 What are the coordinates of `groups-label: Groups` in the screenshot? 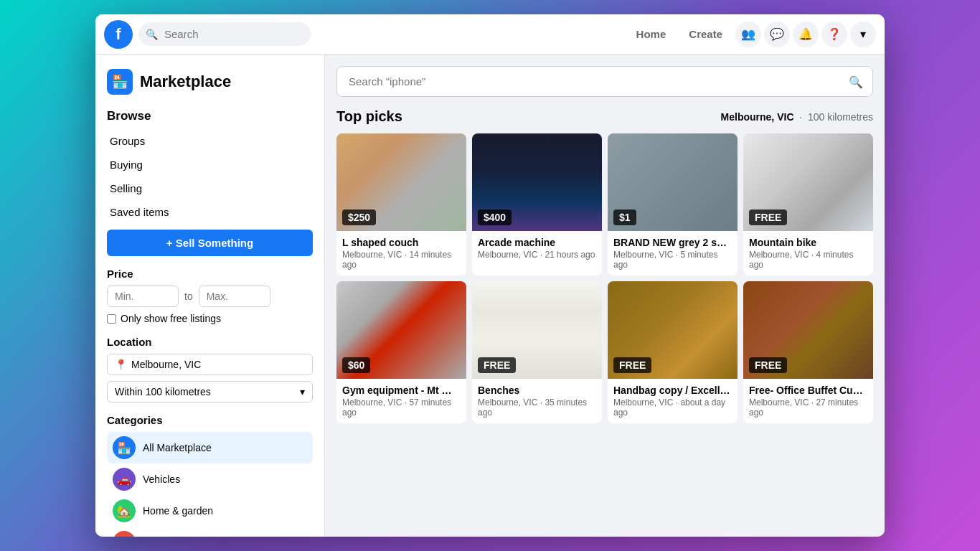 It's located at (128, 141).